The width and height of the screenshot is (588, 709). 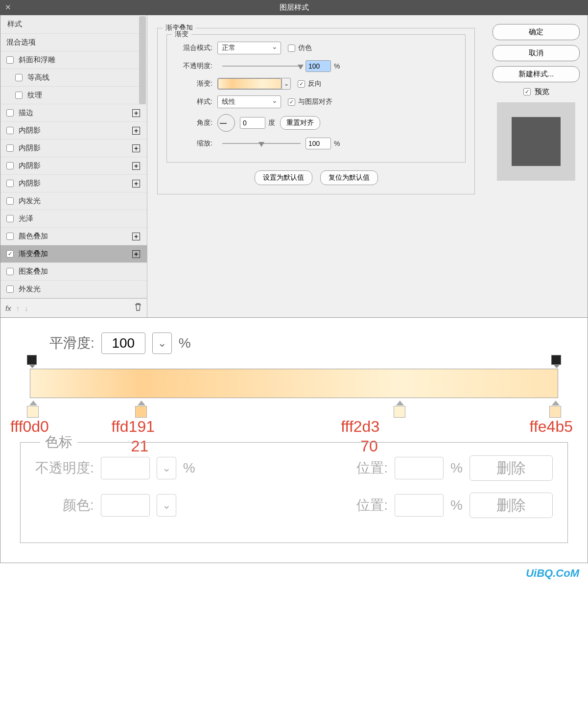 What do you see at coordinates (73, 95) in the screenshot?
I see `style-item-texture: 纹理` at bounding box center [73, 95].